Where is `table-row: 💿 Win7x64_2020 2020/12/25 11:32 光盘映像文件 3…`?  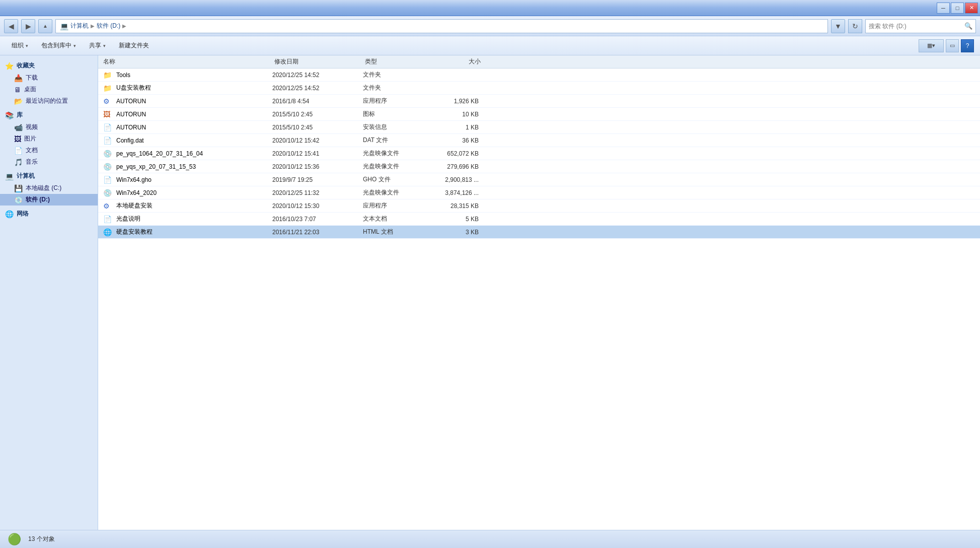 table-row: 💿 Win7x64_2020 2020/12/25 11:32 光盘映像文件 3… is located at coordinates (539, 193).